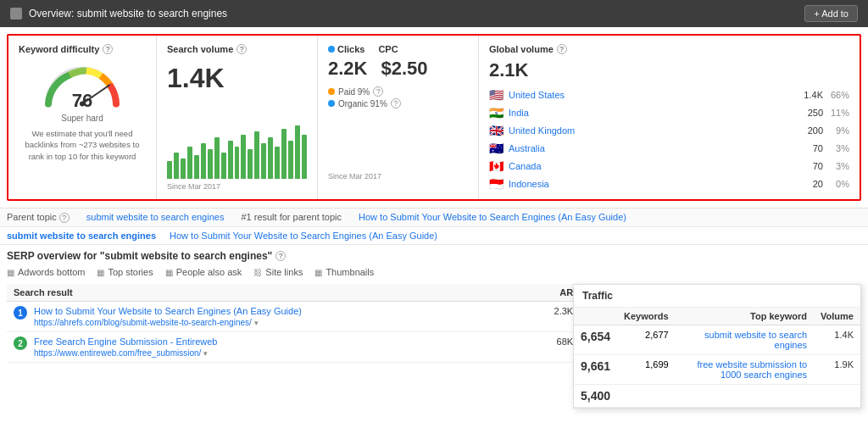 The width and height of the screenshot is (868, 428). I want to click on sv-value: 1.4K, so click(237, 78).